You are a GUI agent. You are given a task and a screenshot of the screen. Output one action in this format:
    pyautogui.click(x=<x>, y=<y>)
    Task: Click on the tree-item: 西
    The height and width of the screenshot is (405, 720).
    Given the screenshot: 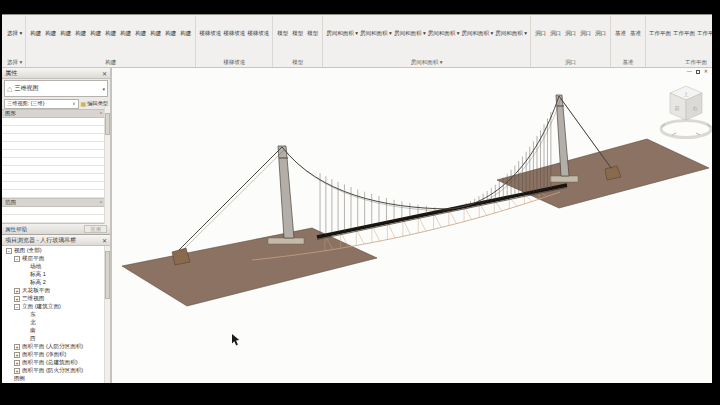 What is the action you would take?
    pyautogui.click(x=54, y=339)
    